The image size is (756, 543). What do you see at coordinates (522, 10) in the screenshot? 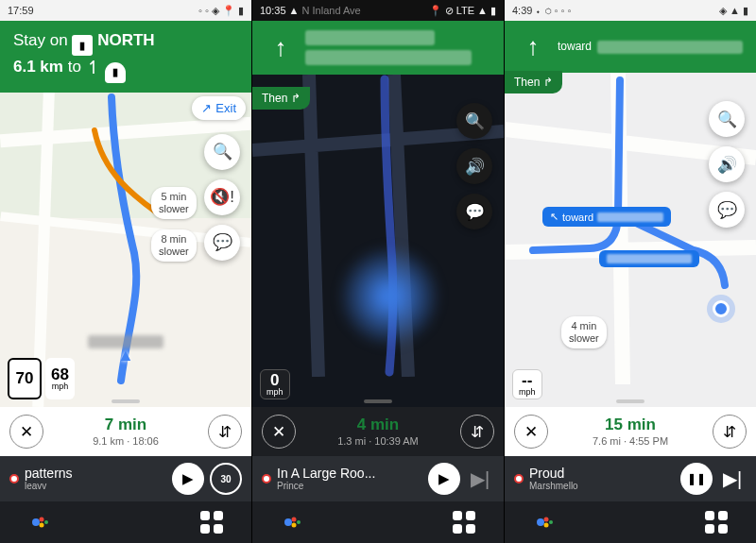
I see `status-time: 4:39` at bounding box center [522, 10].